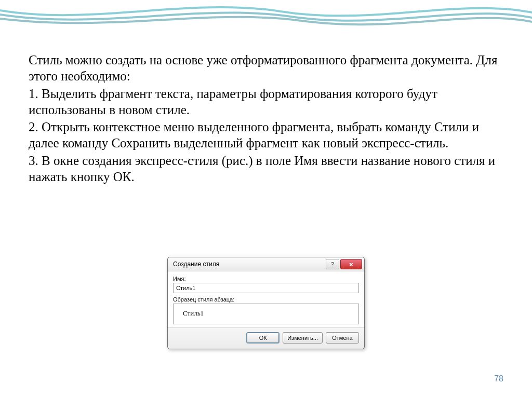 The height and width of the screenshot is (398, 532). I want to click on preview-label: Образец стиля абзаца:, so click(266, 299).